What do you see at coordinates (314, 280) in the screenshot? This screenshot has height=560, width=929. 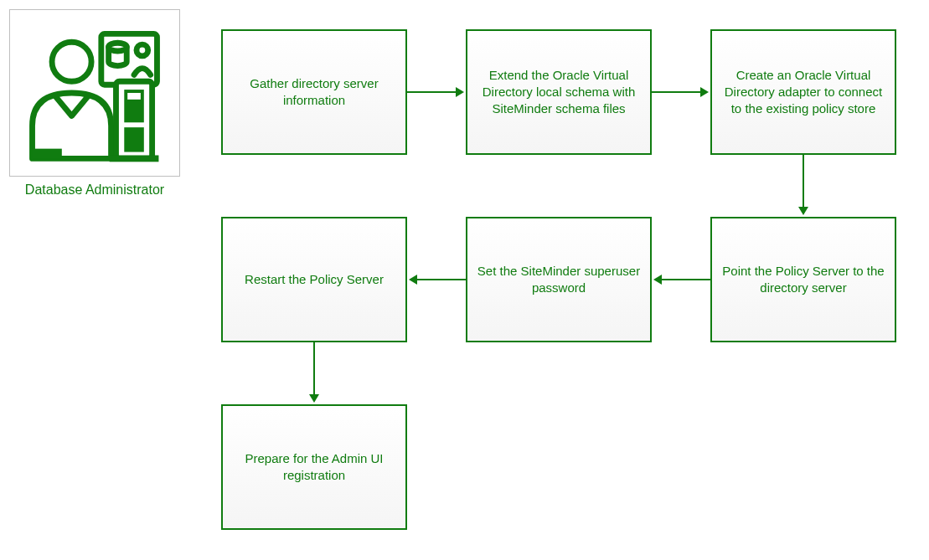 I see `step-text: Restart the Policy Server` at bounding box center [314, 280].